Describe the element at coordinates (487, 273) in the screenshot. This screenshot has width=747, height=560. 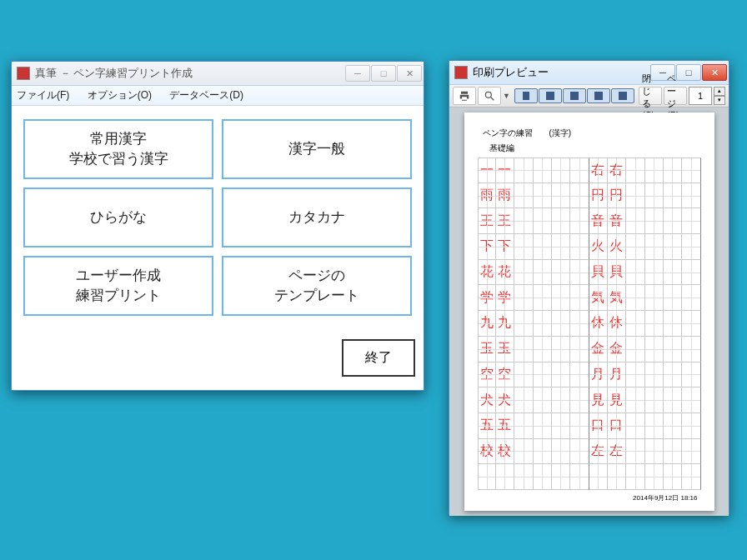
I see `practice-cell: 花` at that location.